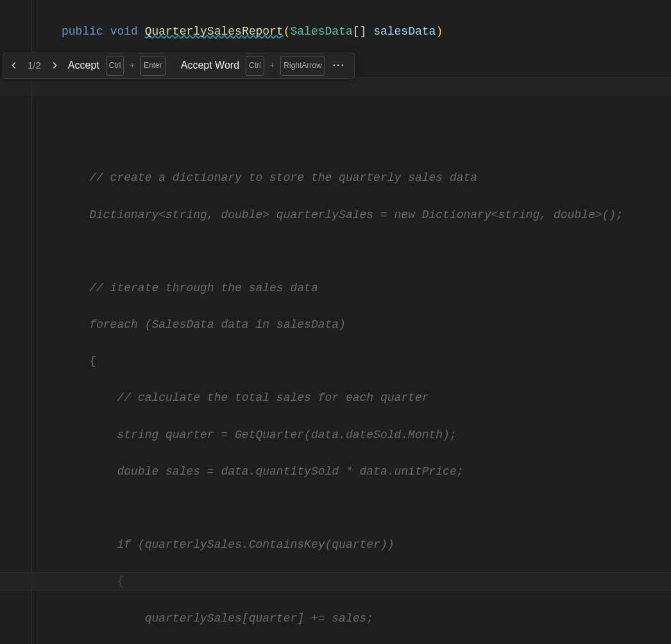 The width and height of the screenshot is (671, 644). Describe the element at coordinates (336, 216) in the screenshot. I see `ghost-line: Dictionary<string, double> quarterlySale…` at that location.